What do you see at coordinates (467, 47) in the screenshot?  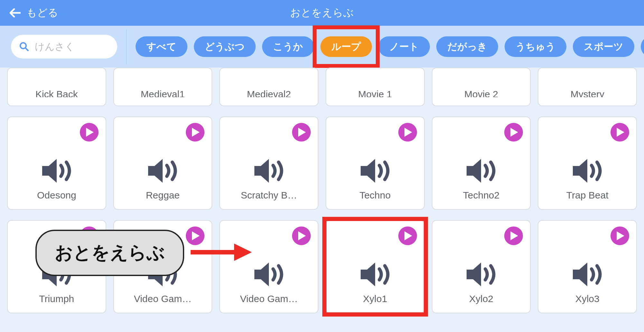 I see `filter-chip-5: だがっき` at bounding box center [467, 47].